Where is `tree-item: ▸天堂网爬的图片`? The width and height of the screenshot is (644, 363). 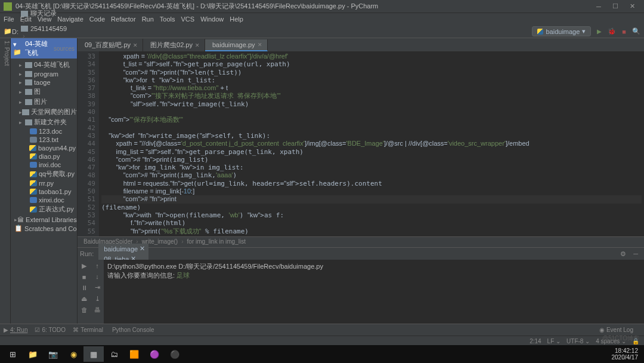 tree-item: ▸天堂网爬的图片 is located at coordinates (44, 112).